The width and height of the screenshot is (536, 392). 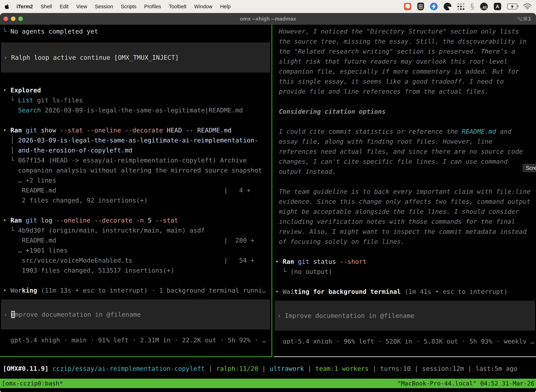 What do you see at coordinates (98, 220) in the screenshot?
I see `text-segment: --oneline --decorate -n` at bounding box center [98, 220].